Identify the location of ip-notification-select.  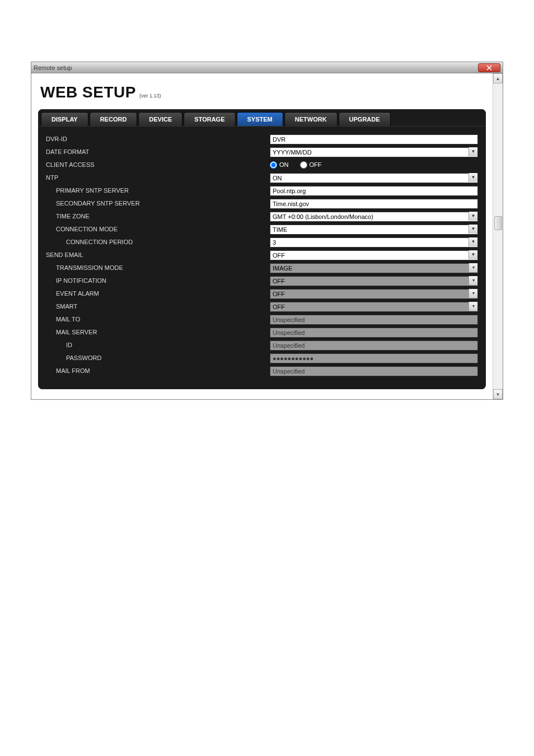
(374, 281).